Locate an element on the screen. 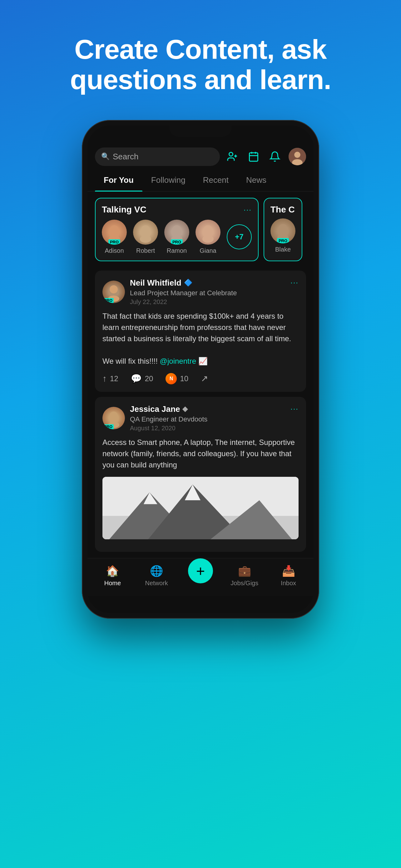  plus-icon: + is located at coordinates (201, 571).